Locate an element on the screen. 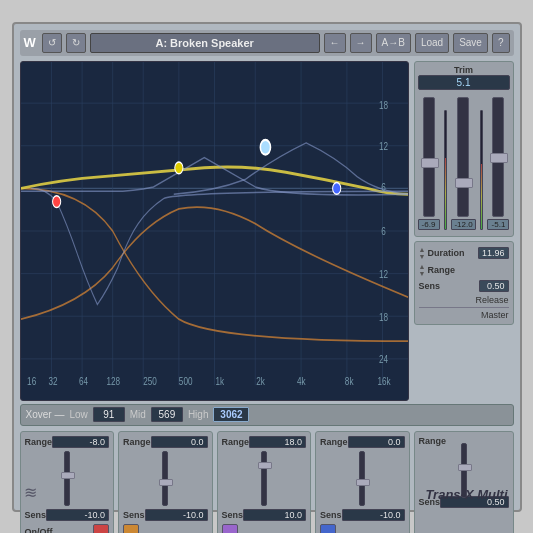  fader3-handle is located at coordinates (499, 158).